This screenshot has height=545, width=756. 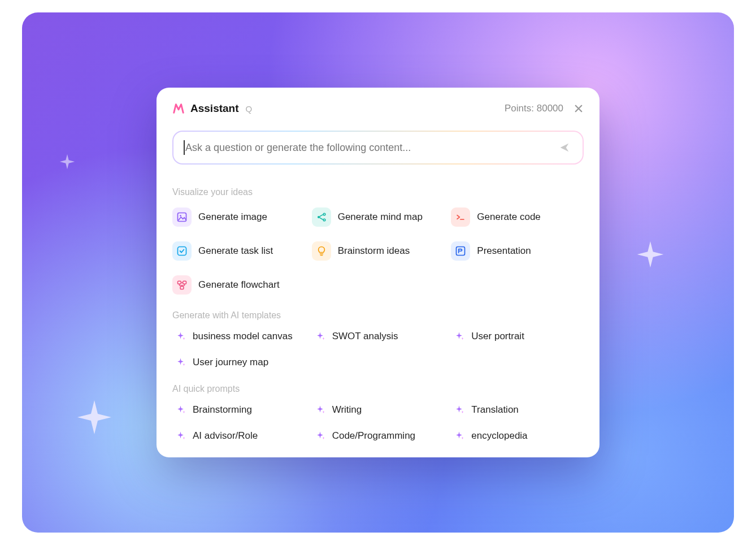 What do you see at coordinates (544, 109) in the screenshot?
I see `header-right: Points: 80000` at bounding box center [544, 109].